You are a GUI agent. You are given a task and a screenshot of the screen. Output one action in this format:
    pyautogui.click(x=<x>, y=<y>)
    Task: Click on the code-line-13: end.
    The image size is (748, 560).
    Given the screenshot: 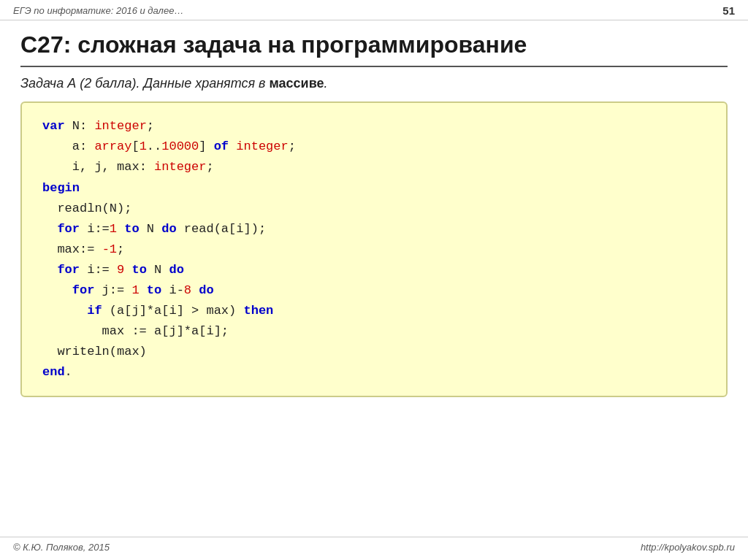 What is the action you would take?
    pyautogui.click(x=374, y=372)
    